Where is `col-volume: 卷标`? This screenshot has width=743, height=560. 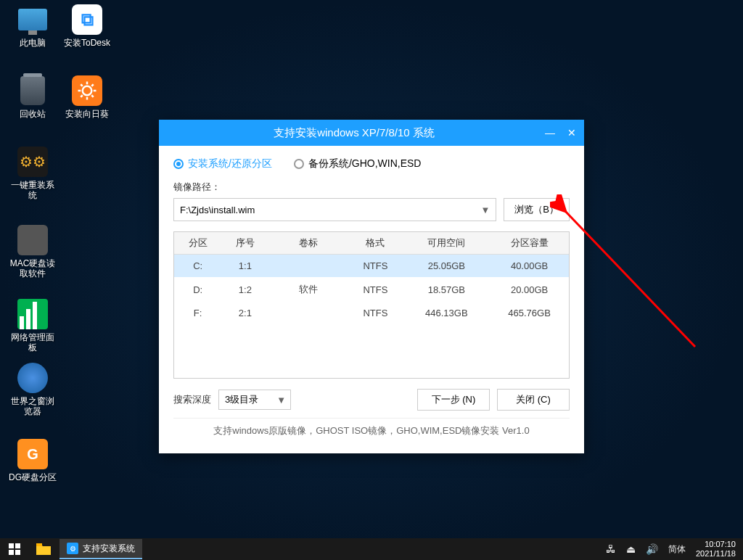
col-volume: 卷标 is located at coordinates (309, 244).